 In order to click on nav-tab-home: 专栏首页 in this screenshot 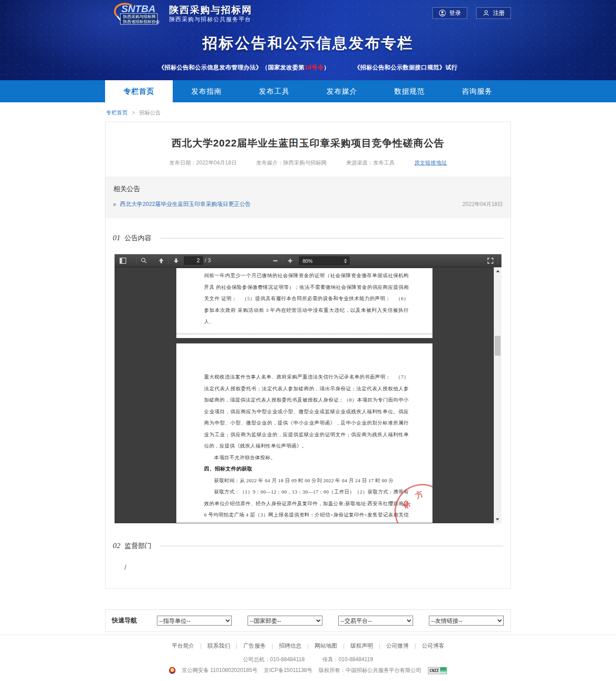, I will do `click(139, 91)`.